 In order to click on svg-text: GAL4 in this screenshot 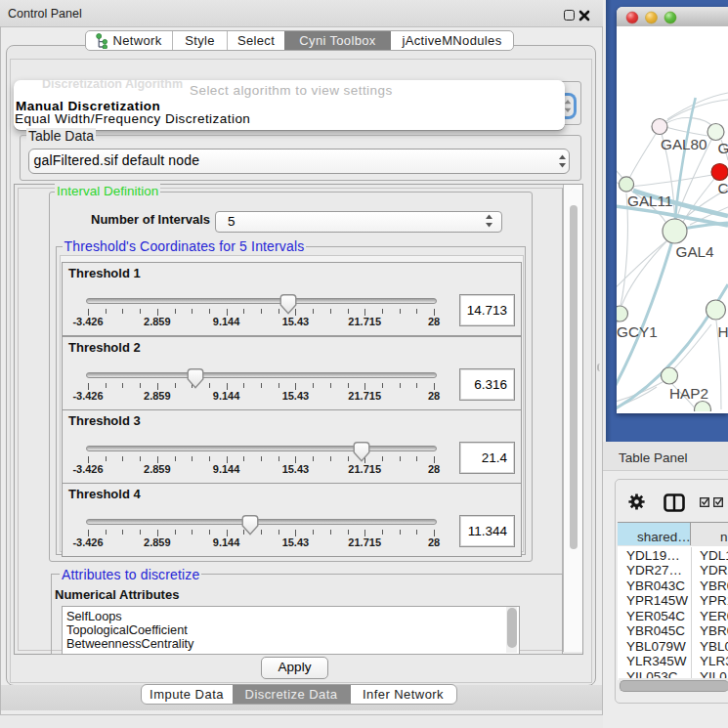, I will do `click(696, 252)`.